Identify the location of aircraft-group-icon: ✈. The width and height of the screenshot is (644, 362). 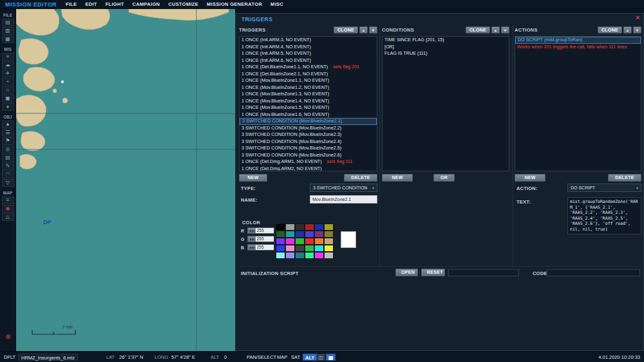
(8, 73).